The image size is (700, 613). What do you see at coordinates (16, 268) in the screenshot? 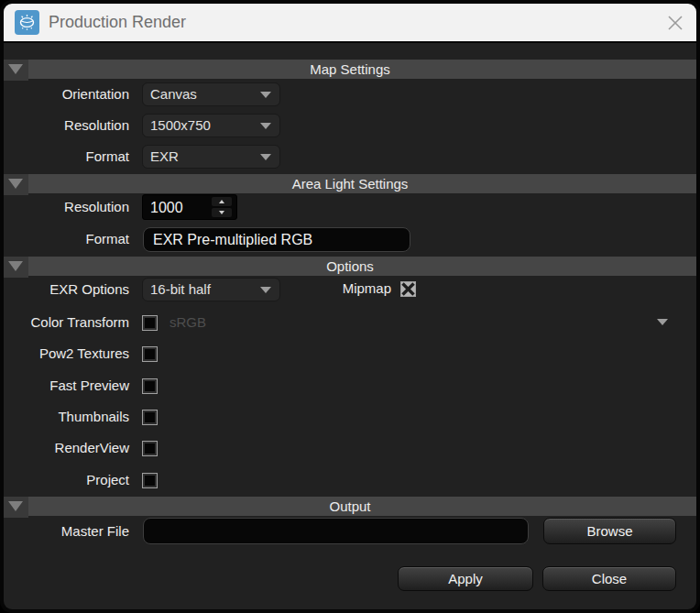
I see `collapse-button-options` at bounding box center [16, 268].